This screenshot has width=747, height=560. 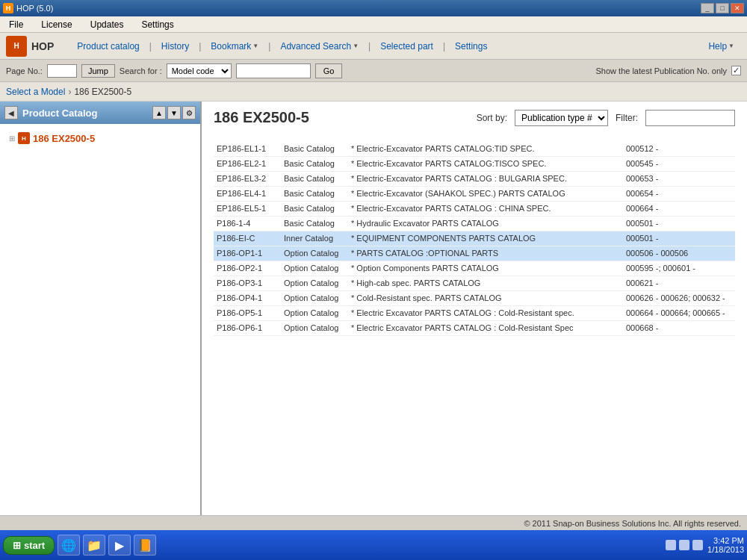 What do you see at coordinates (474, 193) in the screenshot?
I see `table-row: EP186-EL4-1 Basic Catalog * Electric-Exc…` at bounding box center [474, 193].